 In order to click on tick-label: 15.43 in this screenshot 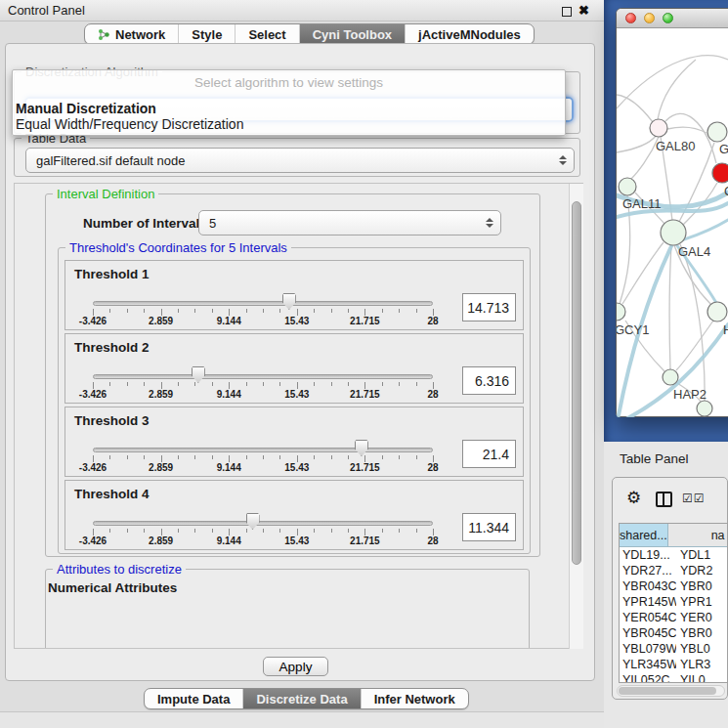, I will do `click(297, 467)`.